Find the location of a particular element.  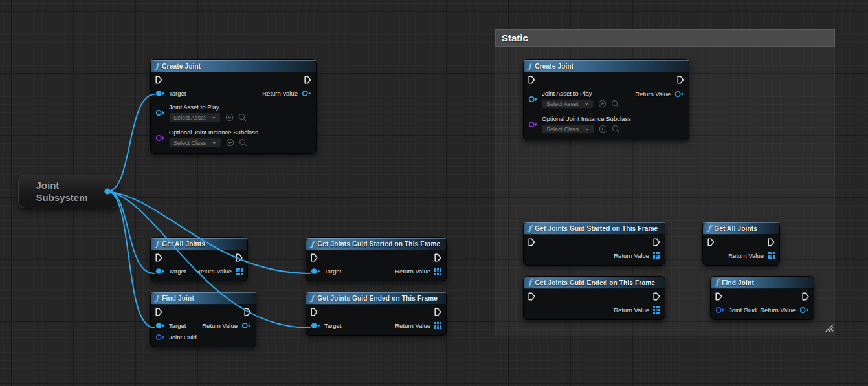

select-class-value: Select Class is located at coordinates (190, 143).